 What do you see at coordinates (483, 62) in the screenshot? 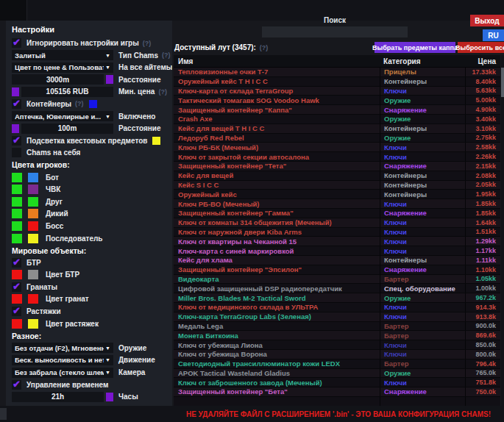
I see `column-header-price: Цена` at bounding box center [483, 62].